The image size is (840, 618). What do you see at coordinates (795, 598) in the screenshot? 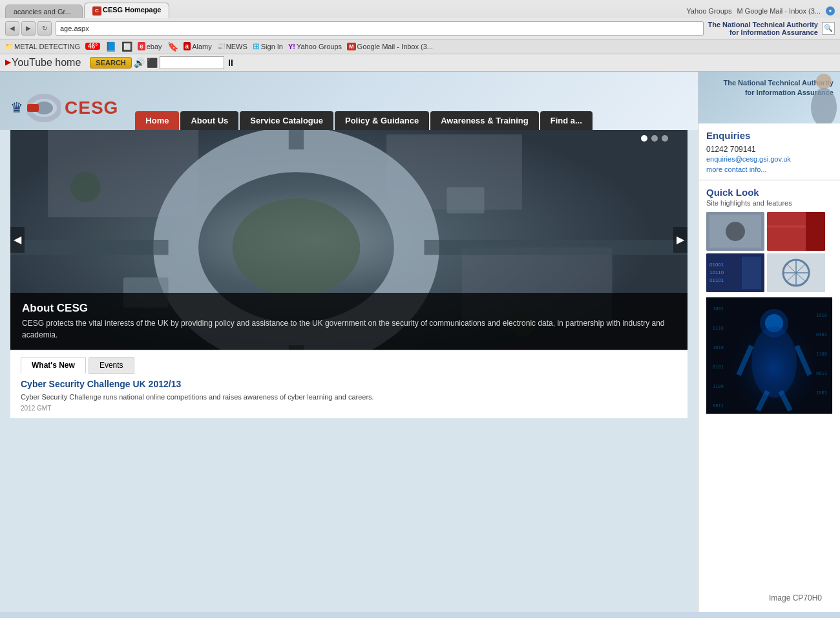
I see `alamy-watermark: Image CP70H0` at bounding box center [795, 598].